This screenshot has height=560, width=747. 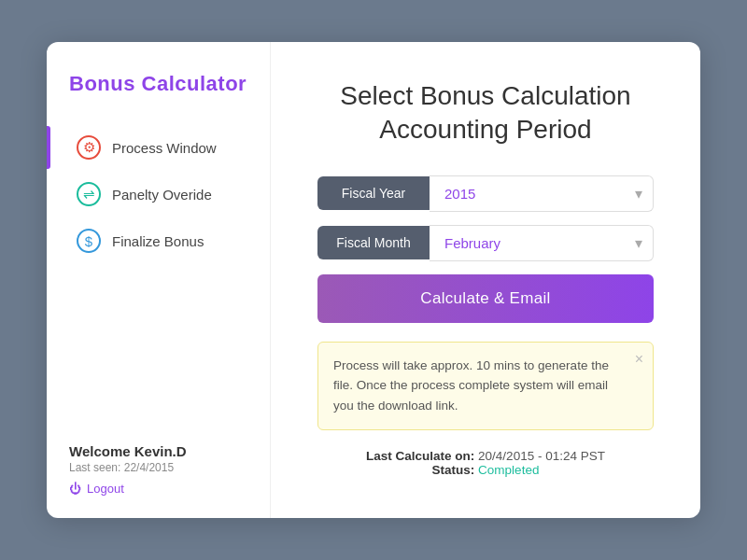 I want to click on fiscal-year-row: Fiscal Year 2013 2014 2015 2016, so click(x=486, y=194).